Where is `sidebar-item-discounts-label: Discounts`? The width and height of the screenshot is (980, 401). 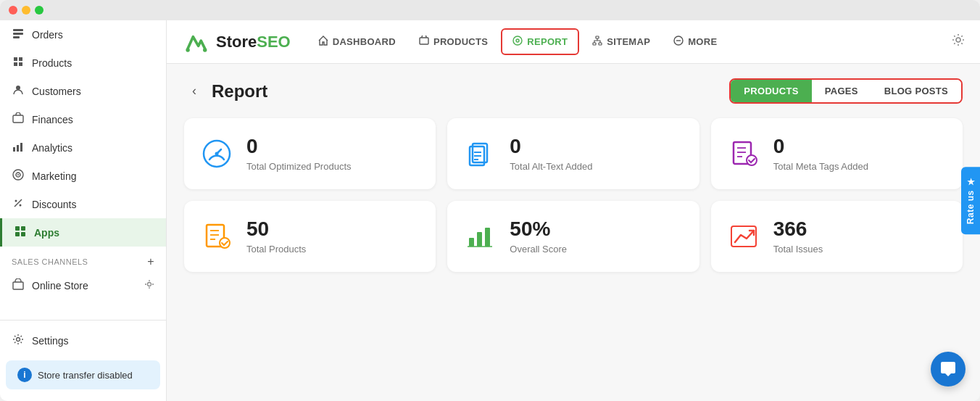
sidebar-item-discounts-label: Discounts is located at coordinates (54, 204).